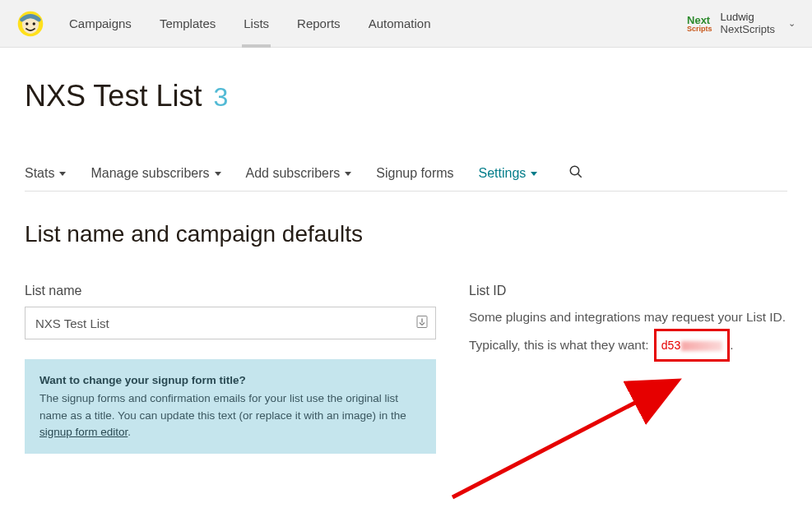 The image size is (812, 517). What do you see at coordinates (230, 323) in the screenshot?
I see `list-name-input` at bounding box center [230, 323].